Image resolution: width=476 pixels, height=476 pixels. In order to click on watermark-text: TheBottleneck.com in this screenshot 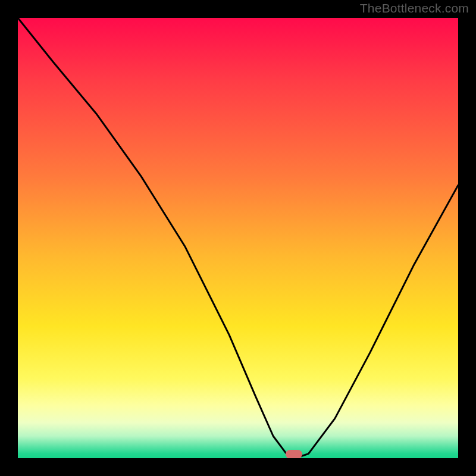, I will do `click(414, 8)`.